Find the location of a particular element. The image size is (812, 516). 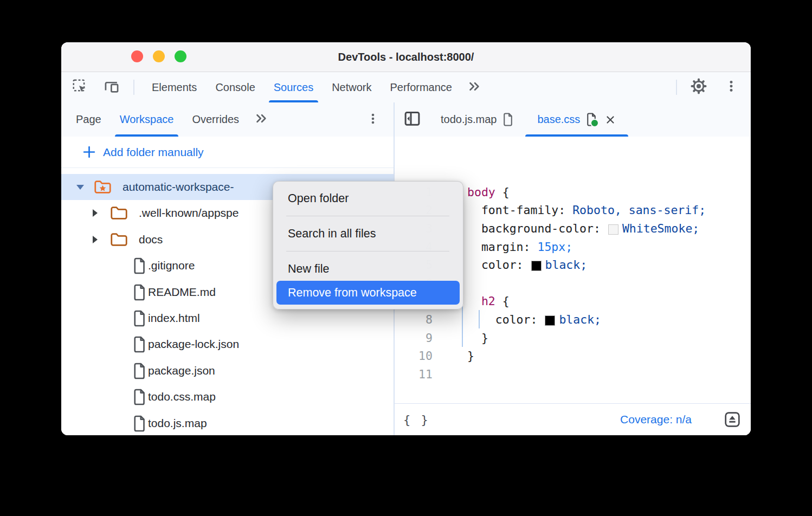

expand-arrow-icon is located at coordinates (80, 188).